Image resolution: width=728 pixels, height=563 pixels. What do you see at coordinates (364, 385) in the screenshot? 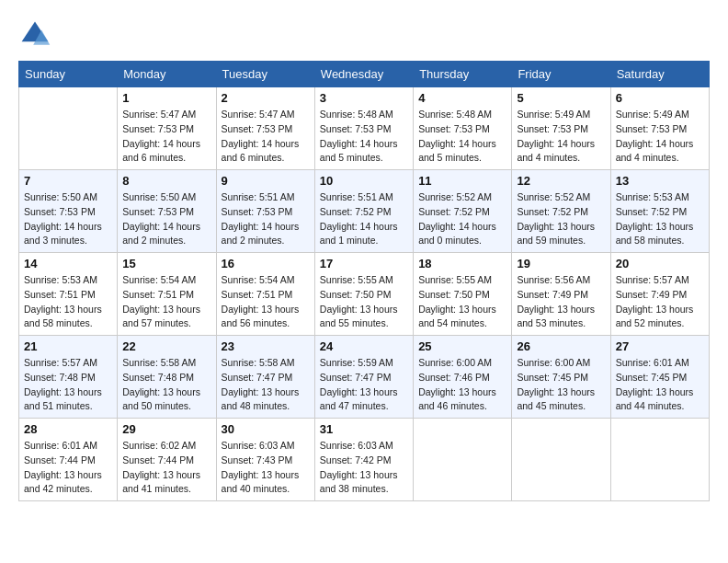
I see `day-info: Sunrise: 5:59 AMSunset: 7:47 PMDaylight:…` at bounding box center [364, 385].